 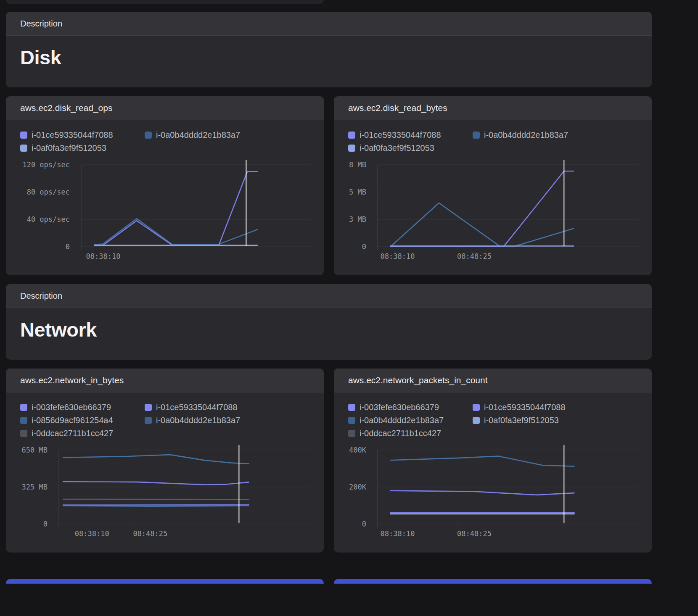 What do you see at coordinates (165, 108) in the screenshot?
I see `chart-card-disk-read-ops-header: aws.ec2.disk_read_ops` at bounding box center [165, 108].